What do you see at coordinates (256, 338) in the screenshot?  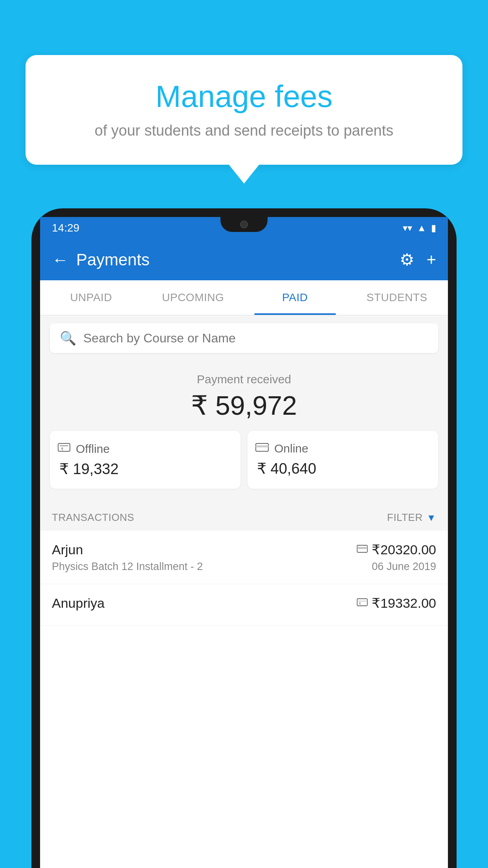 I see `search-input` at bounding box center [256, 338].